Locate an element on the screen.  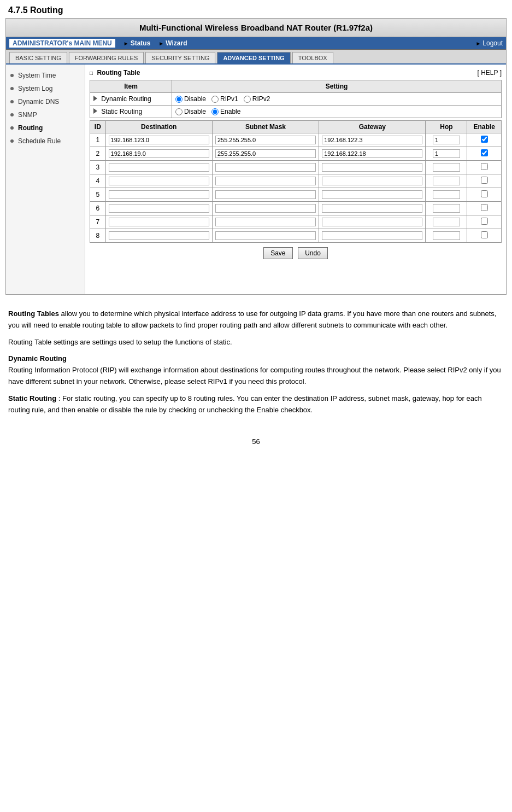
static-enable-option: Enable is located at coordinates (226, 112).